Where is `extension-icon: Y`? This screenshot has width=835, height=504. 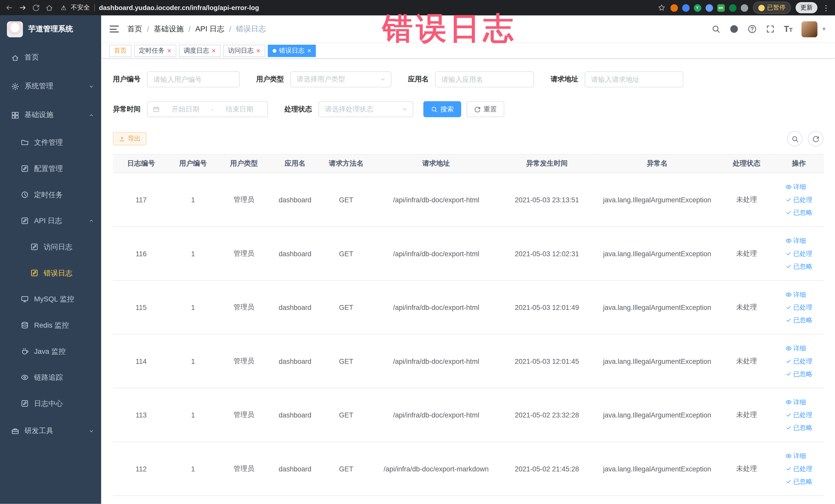 extension-icon: Y is located at coordinates (697, 8).